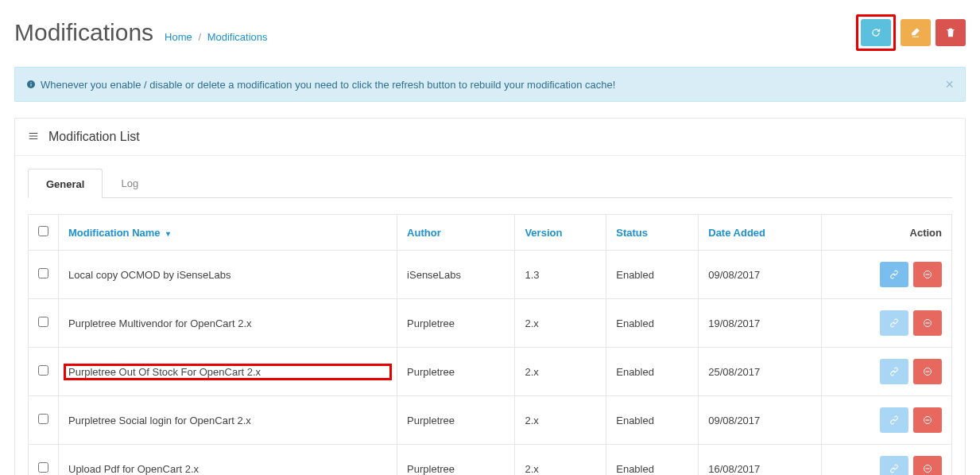 The height and width of the screenshot is (475, 980). What do you see at coordinates (561, 232) in the screenshot?
I see `header-version: Version` at bounding box center [561, 232].